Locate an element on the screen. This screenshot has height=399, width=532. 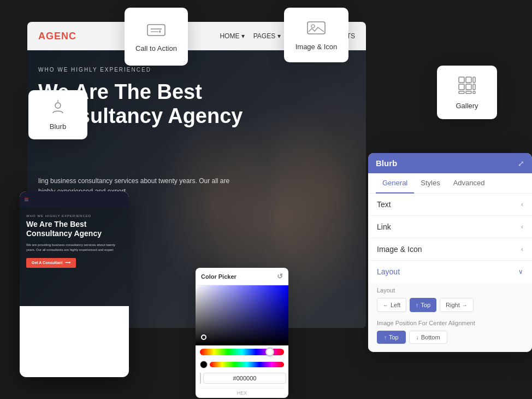
image-position-buttons: ↑ Top ↓ Bottom is located at coordinates (450, 337).